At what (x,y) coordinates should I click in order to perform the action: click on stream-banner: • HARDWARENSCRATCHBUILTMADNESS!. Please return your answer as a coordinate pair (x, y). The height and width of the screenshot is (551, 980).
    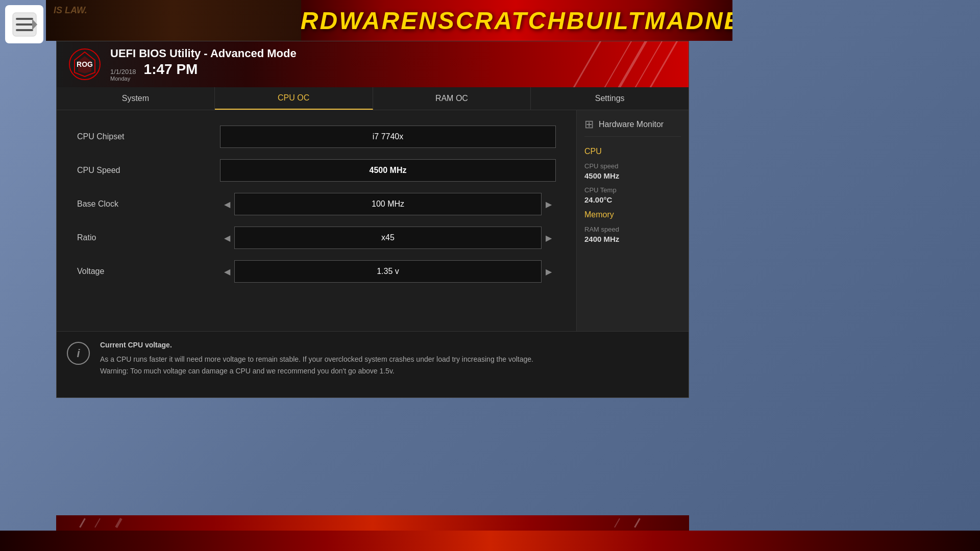
    Looking at the image, I should click on (516, 20).